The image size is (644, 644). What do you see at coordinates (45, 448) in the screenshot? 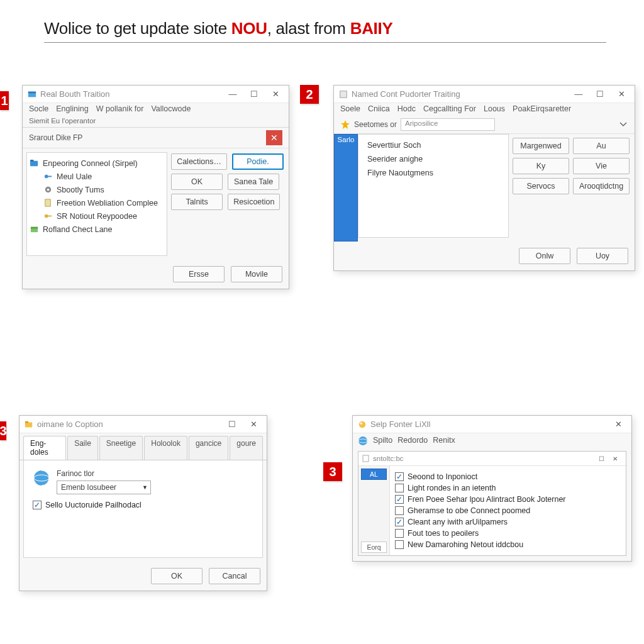
I see `tab: Eng-doles` at bounding box center [45, 448].